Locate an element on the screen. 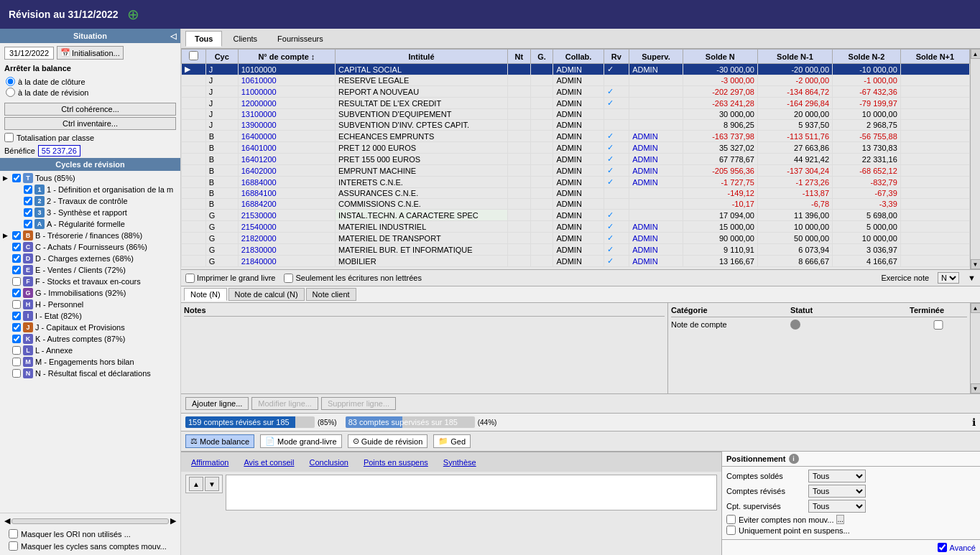  tree-item-12: II - Etat (82%) is located at coordinates (91, 316).